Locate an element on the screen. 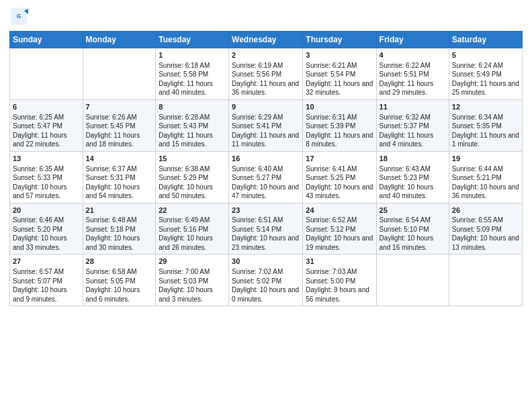  day-of-week-header: Thursday is located at coordinates (340, 40).